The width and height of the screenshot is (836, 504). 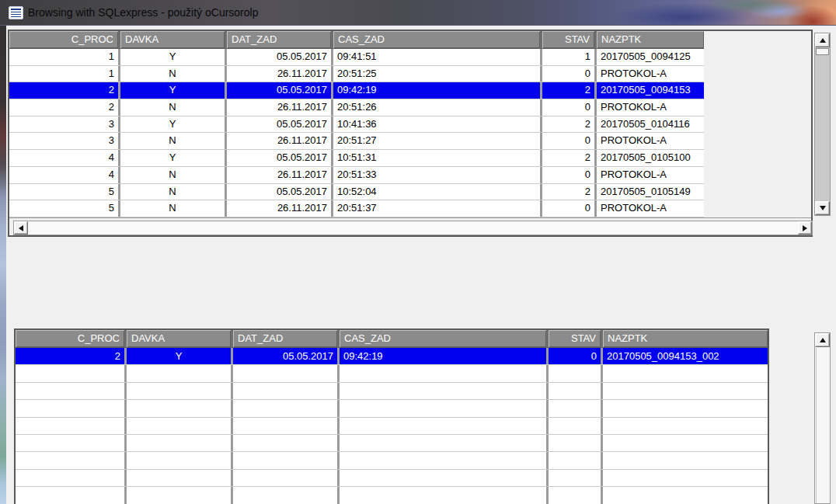 What do you see at coordinates (70, 356) in the screenshot?
I see `cell-c_proc: 2` at bounding box center [70, 356].